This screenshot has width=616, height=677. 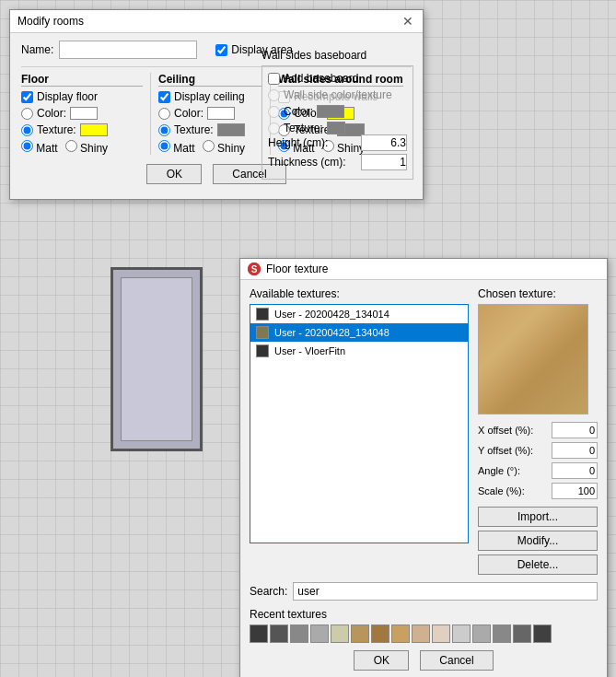 I want to click on texture-item: User - VloerFitn, so click(x=359, y=351).